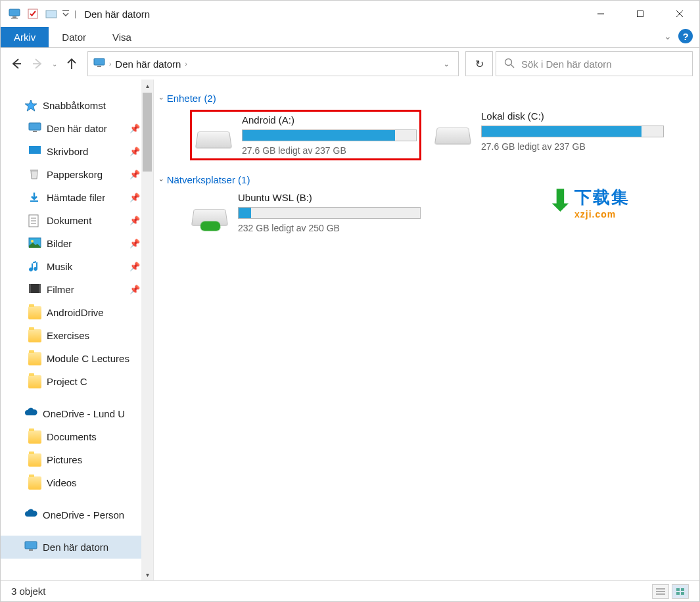  Describe the element at coordinates (329, 213) in the screenshot. I see `drive-usage-bar` at that location.